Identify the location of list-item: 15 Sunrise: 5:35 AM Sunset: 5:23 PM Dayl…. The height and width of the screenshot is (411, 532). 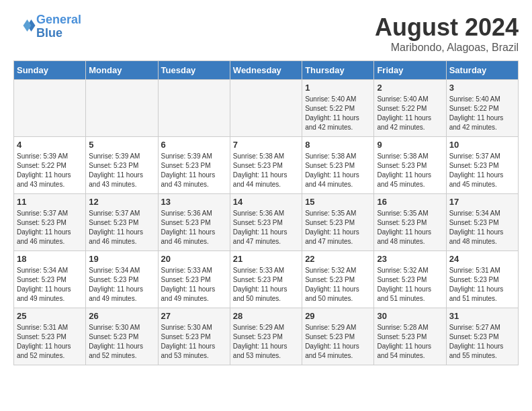
(339, 223).